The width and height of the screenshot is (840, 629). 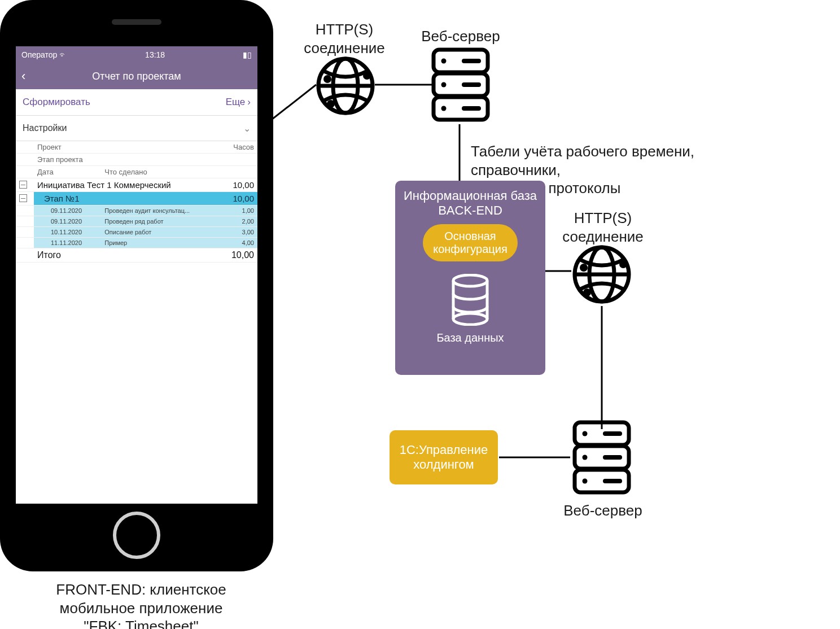 I want to click on generate-button: Сформировать, so click(x=56, y=102).